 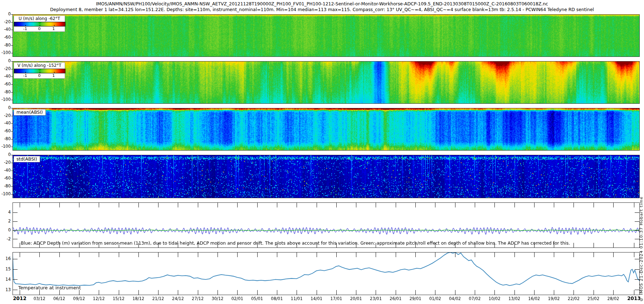 I want to click on x-axis-date-label: 12/12, so click(x=99, y=299).